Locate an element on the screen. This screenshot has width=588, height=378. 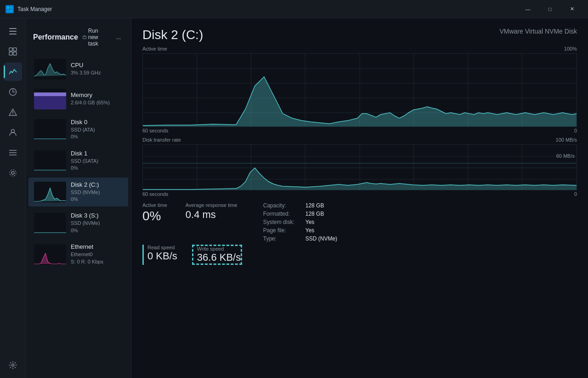
system-disk-value: Yes is located at coordinates (322, 222).